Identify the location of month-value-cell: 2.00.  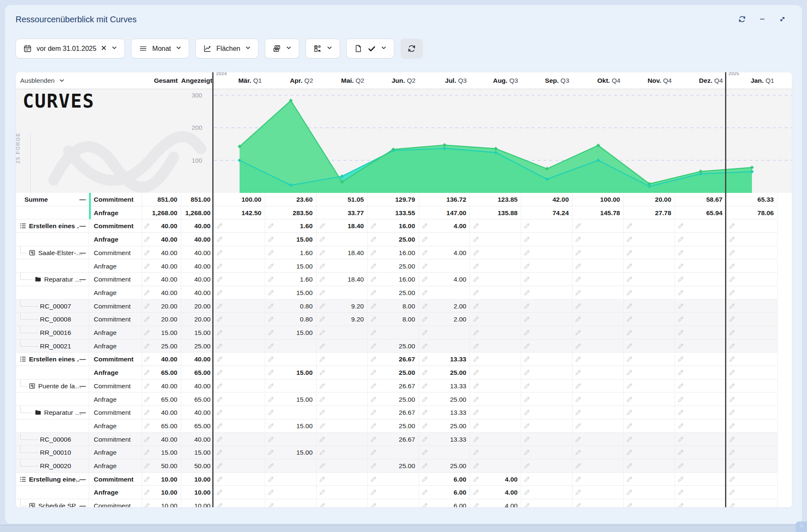
(445, 319).